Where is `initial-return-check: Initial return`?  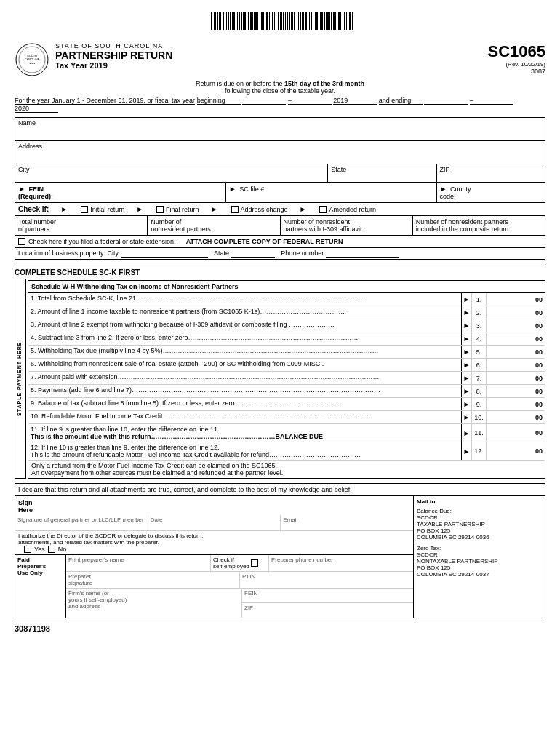 initial-return-check: Initial return is located at coordinates (103, 210).